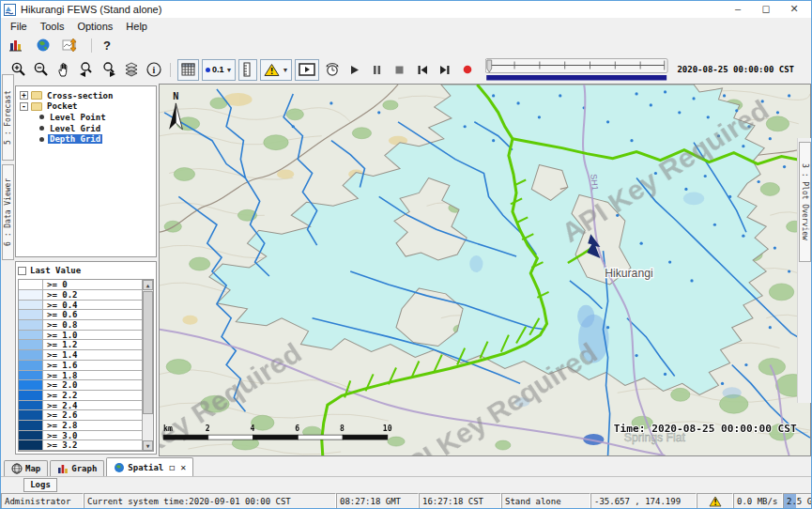  What do you see at coordinates (98, 466) in the screenshot?
I see `document-tabs: Map Graph Spatial ◻ ✕` at bounding box center [98, 466].